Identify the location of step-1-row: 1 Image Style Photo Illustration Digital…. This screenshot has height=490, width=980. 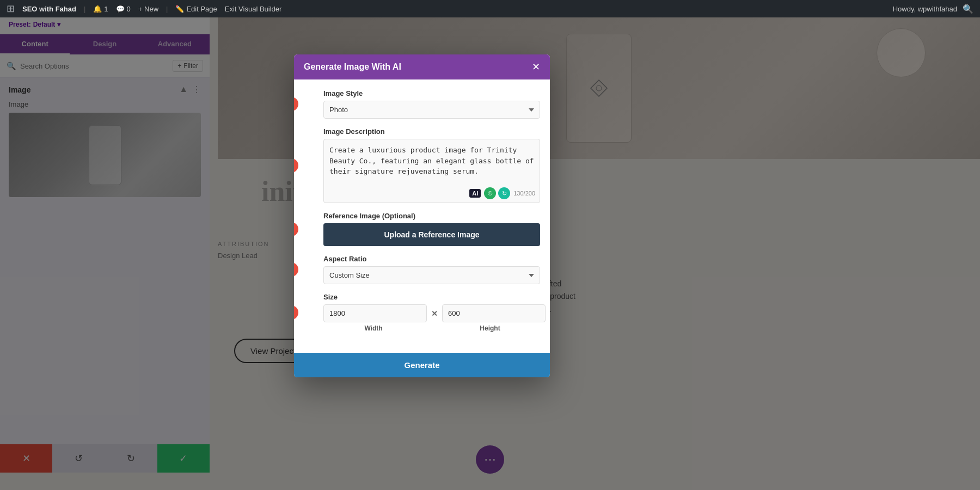
(422, 104).